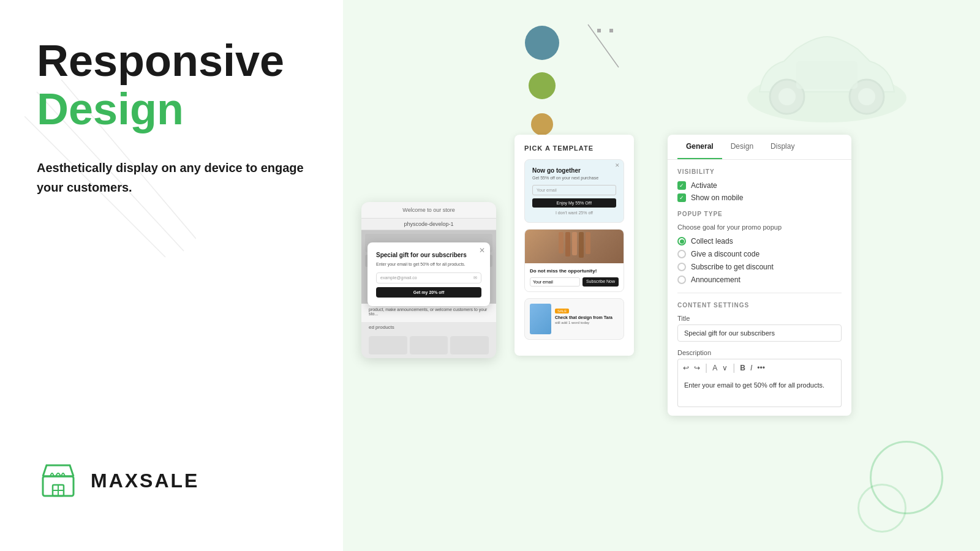 The image size is (980, 551). I want to click on settings-tabs: General Design Display, so click(760, 147).